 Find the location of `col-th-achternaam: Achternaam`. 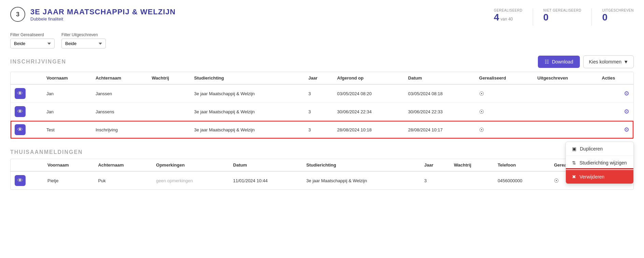

col-th-achternaam: Achternaam is located at coordinates (123, 165).